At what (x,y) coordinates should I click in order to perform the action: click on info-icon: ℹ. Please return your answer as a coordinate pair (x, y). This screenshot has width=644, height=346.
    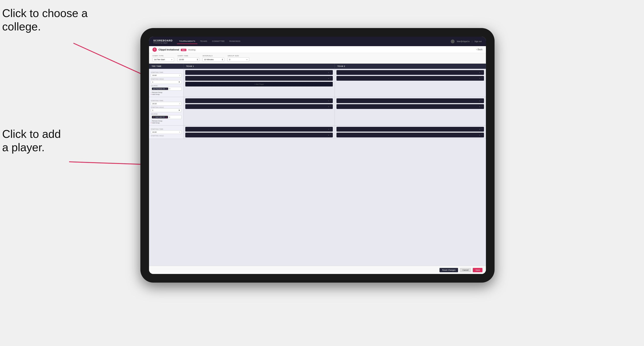
    Looking at the image, I should click on (197, 59).